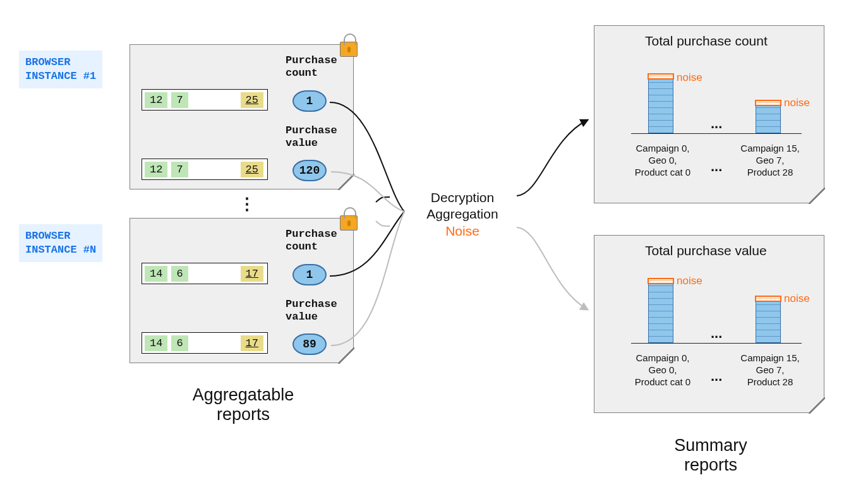  Describe the element at coordinates (61, 69) in the screenshot. I see `browser-tag-1: BROWSERINSTANCE #1` at that location.